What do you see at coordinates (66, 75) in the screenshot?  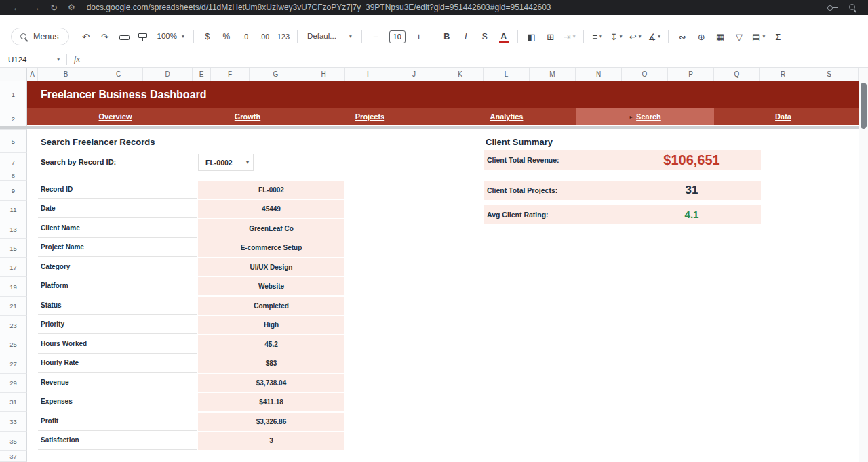 I see `column-header-B: B` at bounding box center [66, 75].